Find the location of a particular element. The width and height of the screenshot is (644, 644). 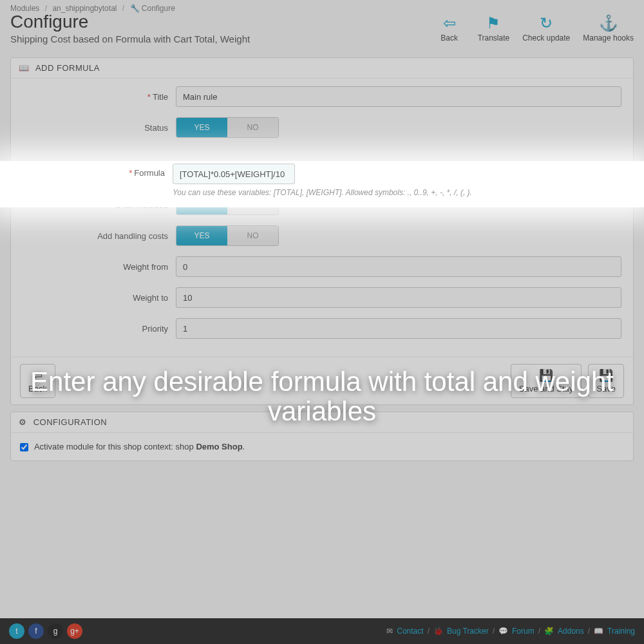

anchor-icon: ⚓ is located at coordinates (608, 23).